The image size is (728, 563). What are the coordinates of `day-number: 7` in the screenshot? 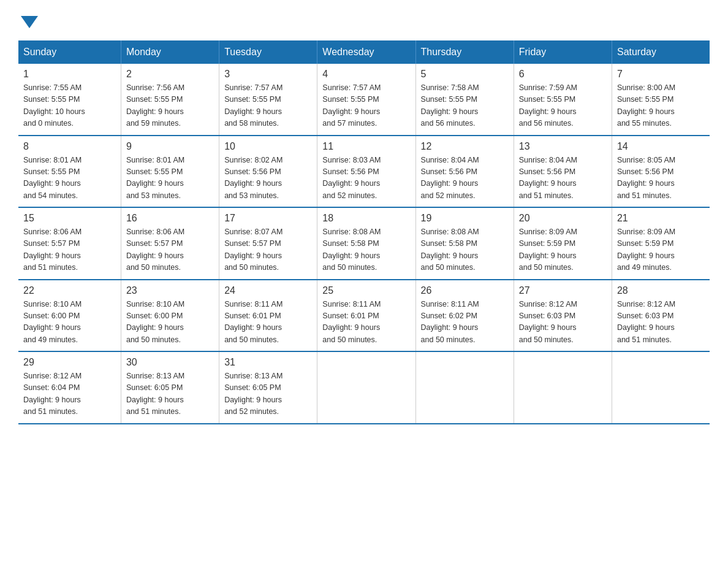 It's located at (661, 74).